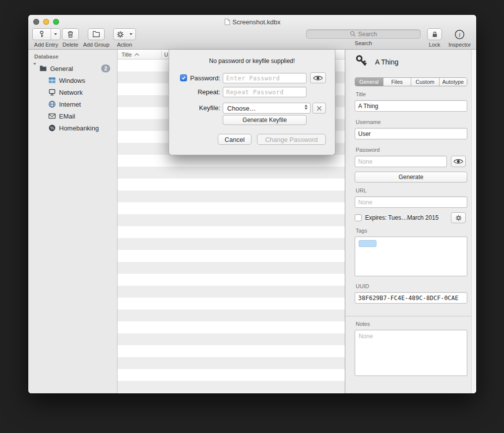 This screenshot has height=433, width=504. Describe the element at coordinates (72, 80) in the screenshot. I see `sidebar-item-windows: Windows` at that location.